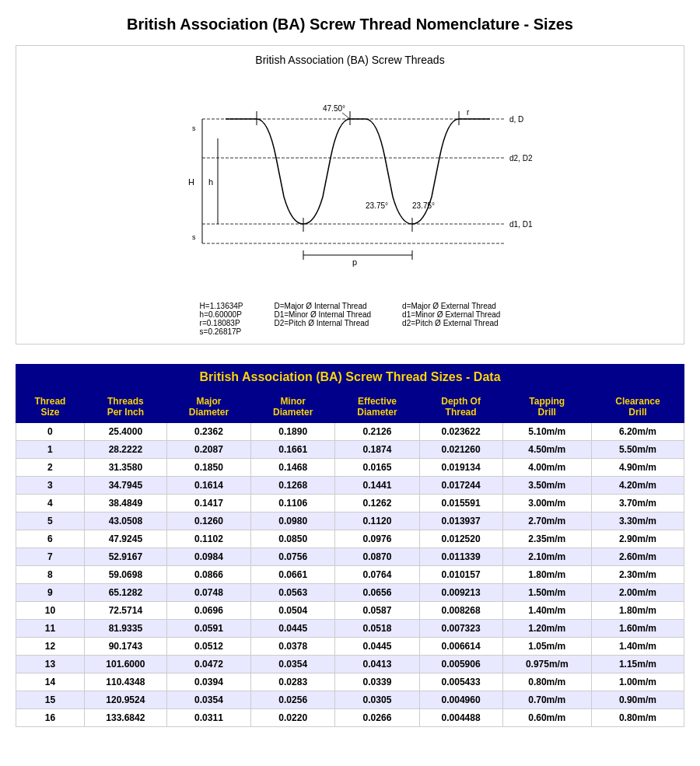  Describe the element at coordinates (377, 664) in the screenshot. I see `table-cell: 0.0413` at that location.